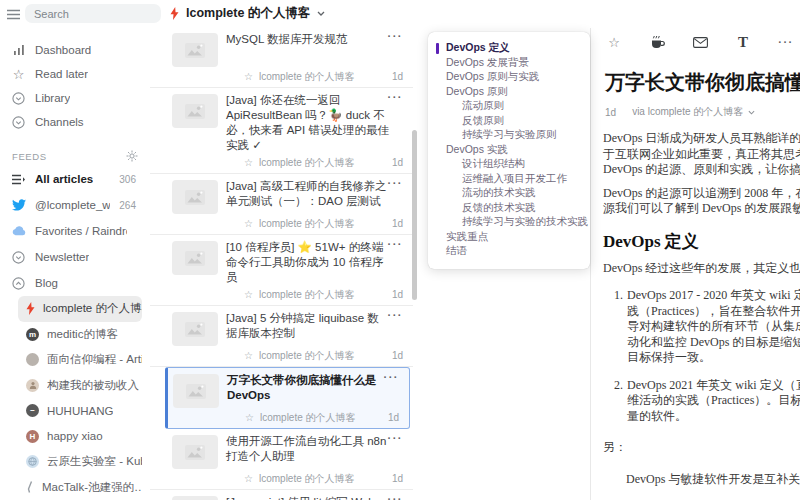 The width and height of the screenshot is (800, 500). Describe the element at coordinates (80, 411) in the screenshot. I see `blog-subscription-huhuhang: −HUHUHANG` at that location.